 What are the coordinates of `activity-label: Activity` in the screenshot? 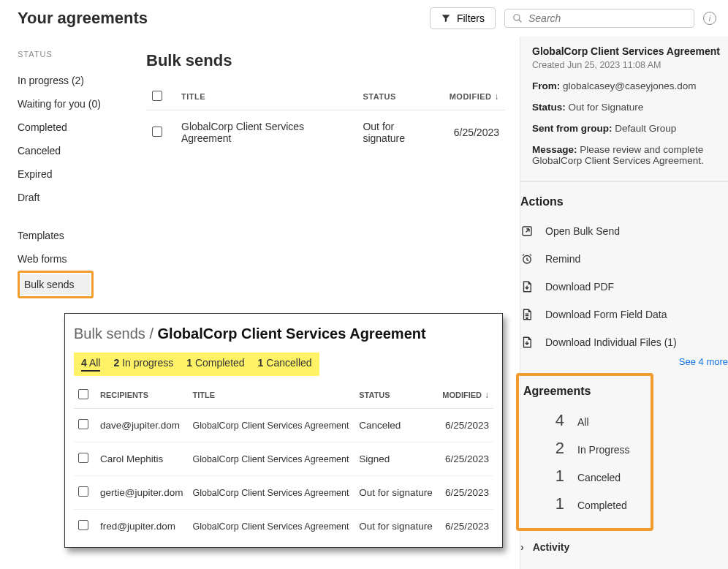 It's located at (551, 547).